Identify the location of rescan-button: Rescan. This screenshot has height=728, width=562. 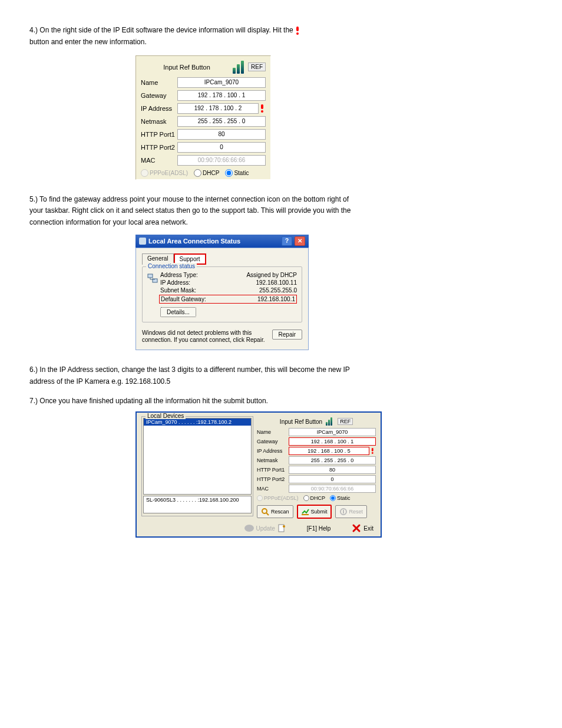
(275, 512).